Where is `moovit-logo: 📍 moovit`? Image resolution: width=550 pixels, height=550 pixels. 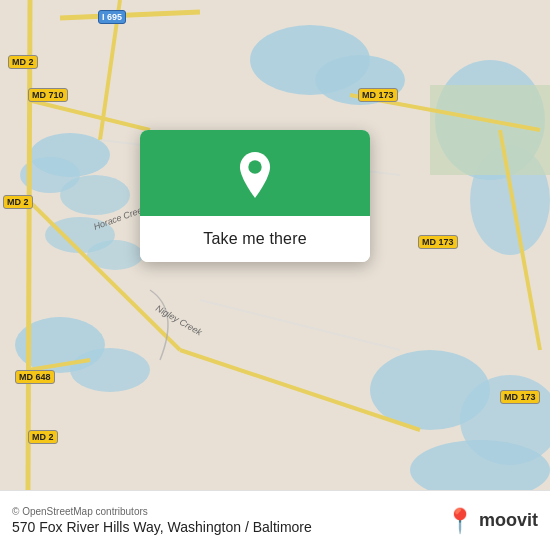 moovit-logo: 📍 moovit is located at coordinates (492, 521).